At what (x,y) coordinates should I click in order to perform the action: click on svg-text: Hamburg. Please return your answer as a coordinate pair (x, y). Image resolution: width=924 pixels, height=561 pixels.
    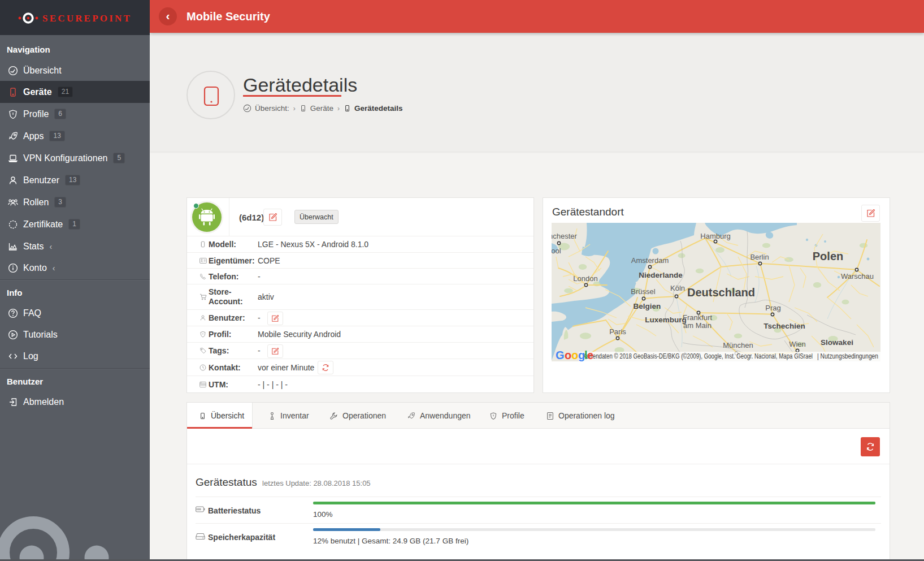
    Looking at the image, I should click on (715, 236).